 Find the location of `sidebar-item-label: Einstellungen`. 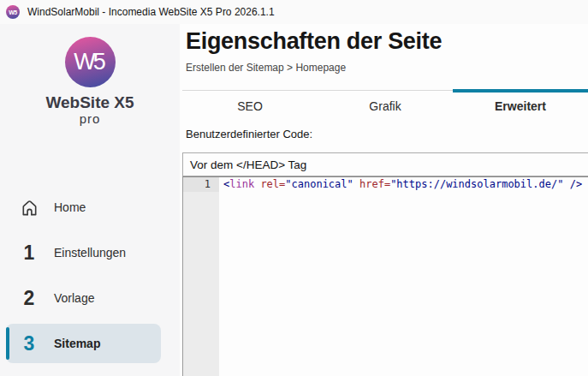

sidebar-item-label: Einstellungen is located at coordinates (90, 253).